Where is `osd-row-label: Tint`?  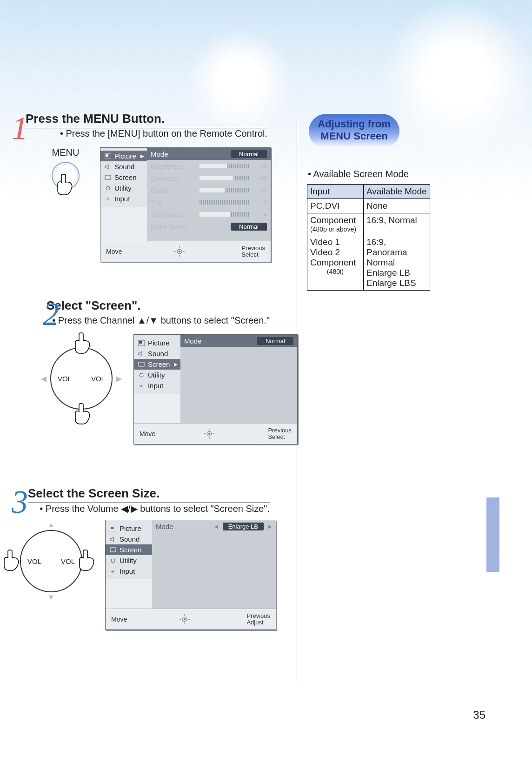
osd-row-label: Tint is located at coordinates (173, 203).